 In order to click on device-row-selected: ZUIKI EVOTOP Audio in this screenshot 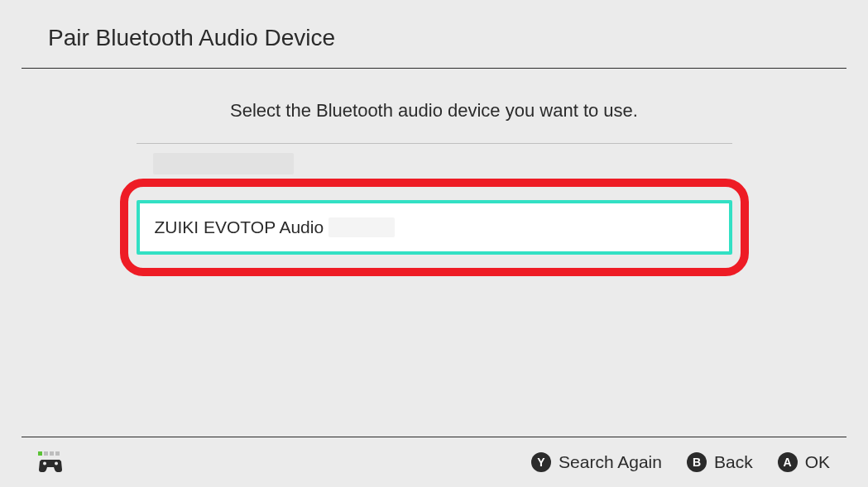, I will do `click(434, 227)`.